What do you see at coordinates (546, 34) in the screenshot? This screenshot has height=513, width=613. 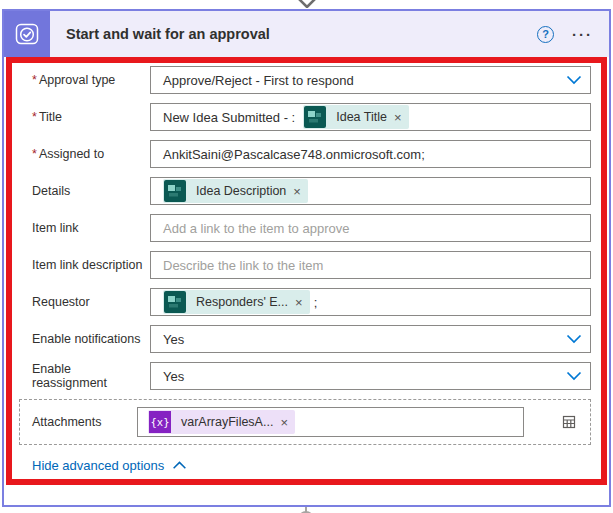 I see `help-icon: ?` at bounding box center [546, 34].